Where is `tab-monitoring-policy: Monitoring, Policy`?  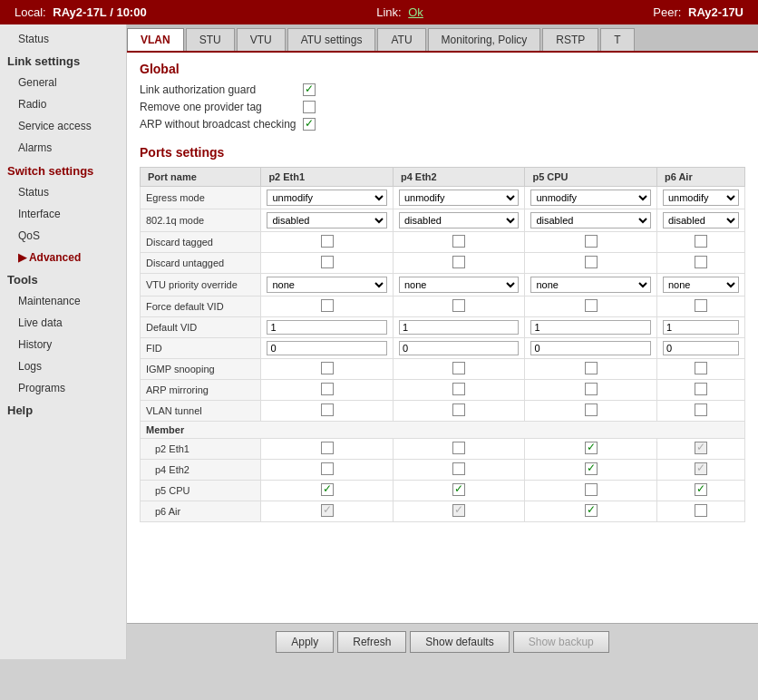 tab-monitoring-policy: Monitoring, Policy is located at coordinates (484, 40).